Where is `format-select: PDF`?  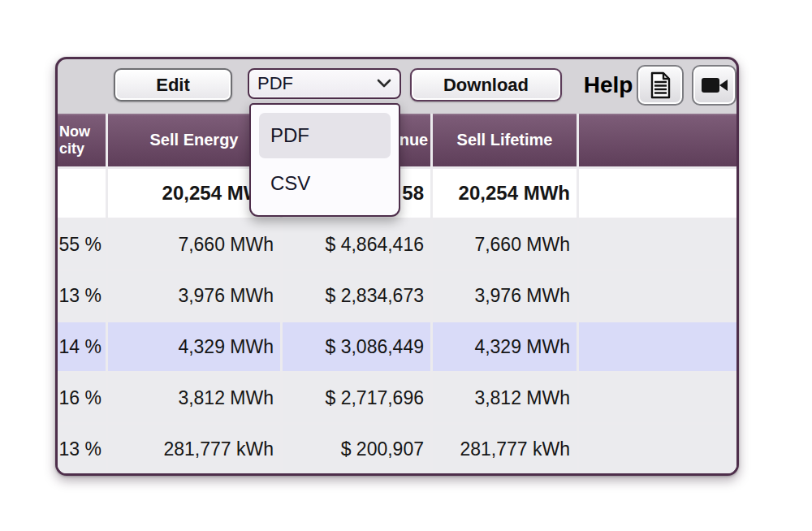 format-select: PDF is located at coordinates (325, 84).